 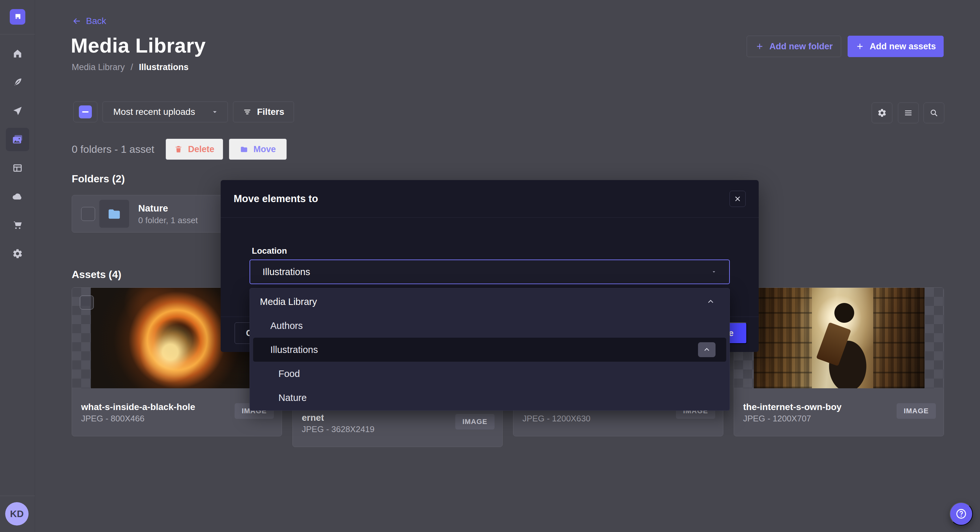 I want to click on cloud-icon, so click(x=18, y=197).